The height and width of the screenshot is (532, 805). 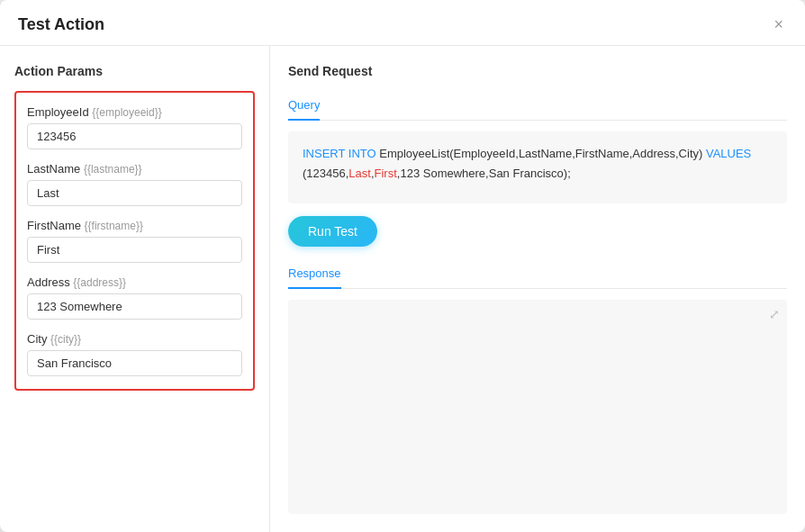 I want to click on label-address: Address {{address}}, so click(x=135, y=283).